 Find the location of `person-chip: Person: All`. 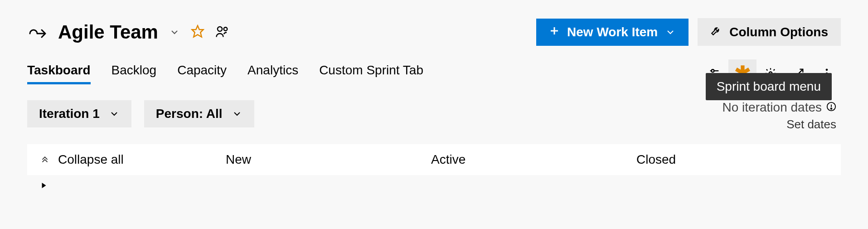

person-chip: Person: All is located at coordinates (199, 114).